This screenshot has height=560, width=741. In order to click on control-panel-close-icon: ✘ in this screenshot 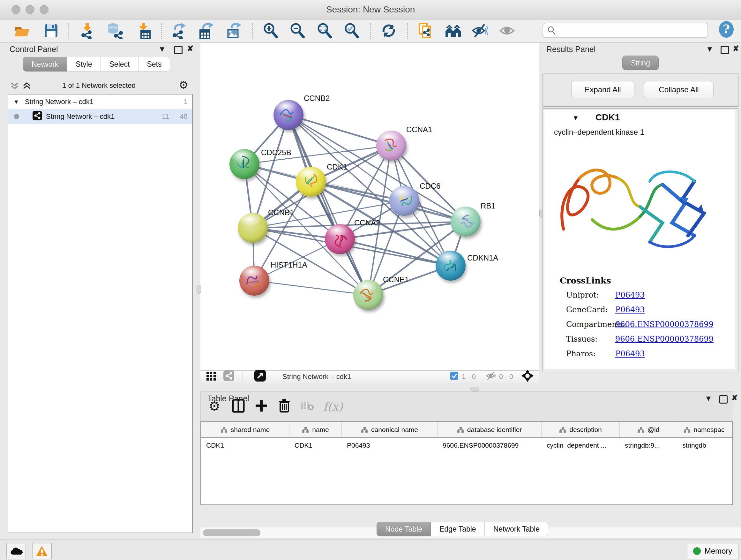, I will do `click(190, 48)`.